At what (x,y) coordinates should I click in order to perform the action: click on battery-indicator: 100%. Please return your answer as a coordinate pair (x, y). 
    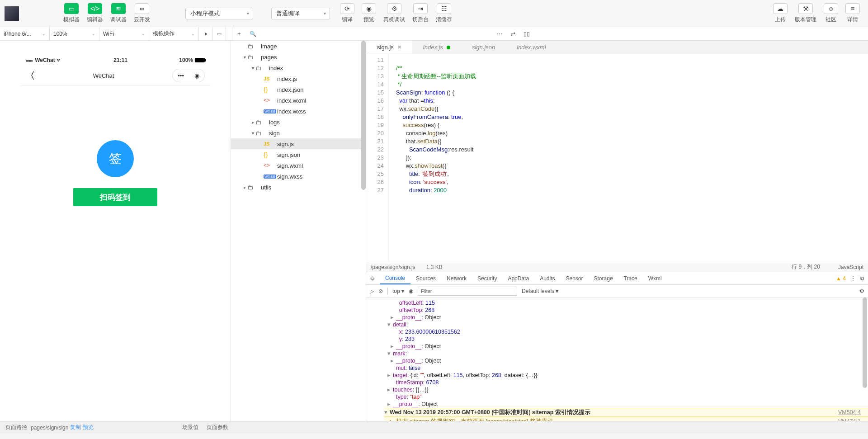
    Looking at the image, I should click on (192, 60).